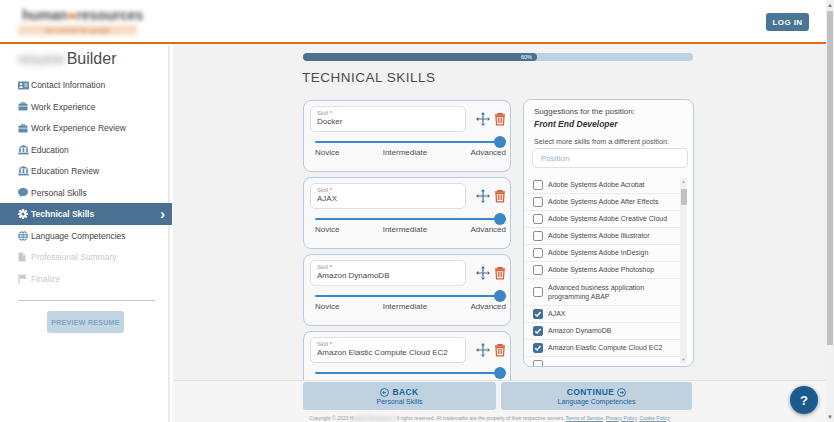  Describe the element at coordinates (24, 257) in the screenshot. I see `document-icon` at that location.